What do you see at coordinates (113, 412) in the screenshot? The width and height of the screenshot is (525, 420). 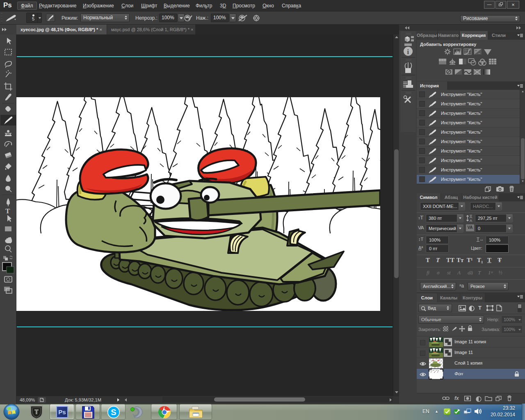 I see `svg-text: S` at bounding box center [113, 412].